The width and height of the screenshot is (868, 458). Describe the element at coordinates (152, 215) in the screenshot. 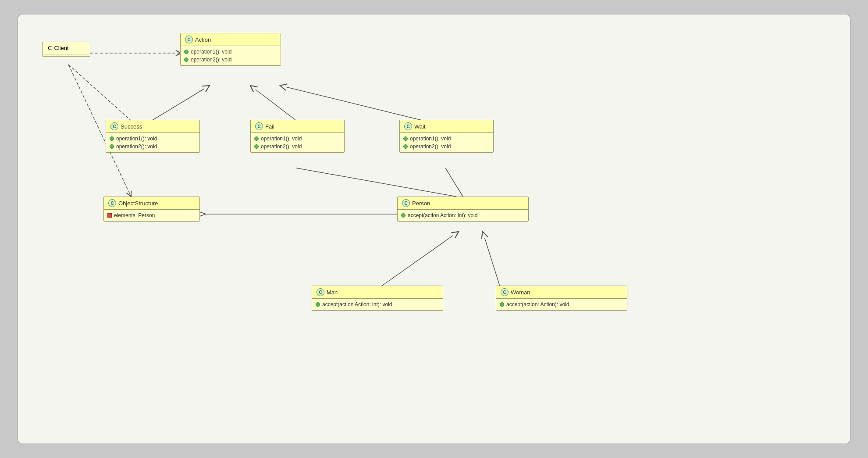

I see `objectstructure-member-1: elements: Person` at that location.